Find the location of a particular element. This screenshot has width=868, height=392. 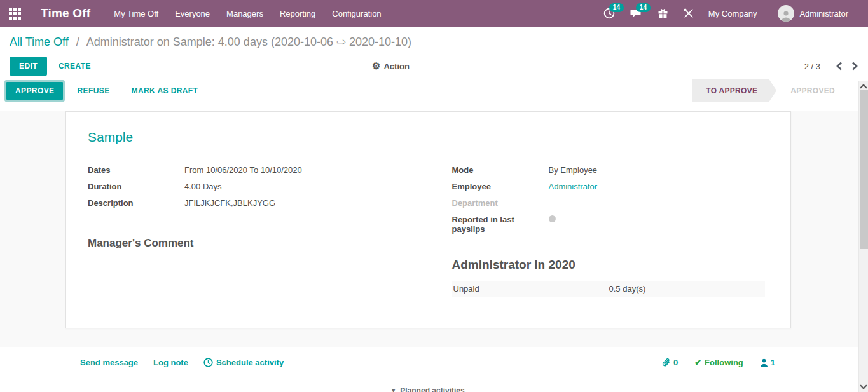

scroll-down-arrow-icon is located at coordinates (864, 385).